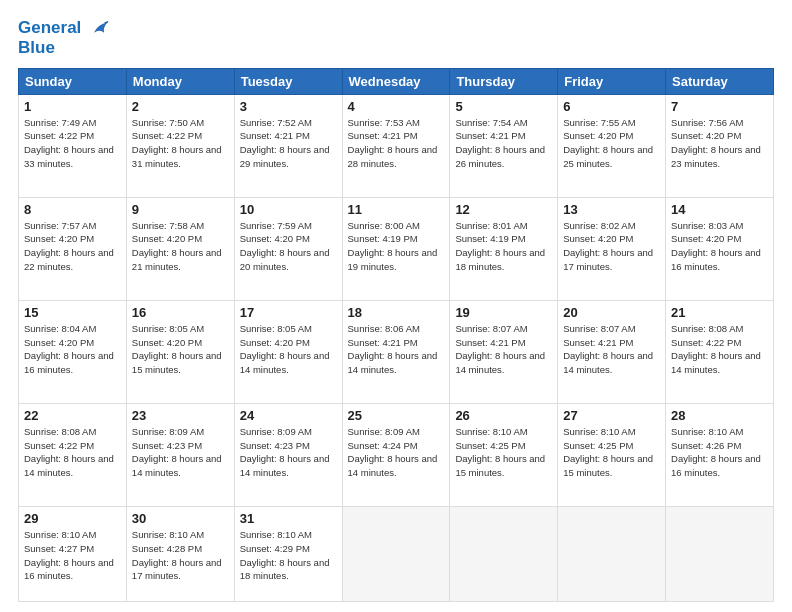 The width and height of the screenshot is (792, 612). I want to click on day-number: 15, so click(72, 312).